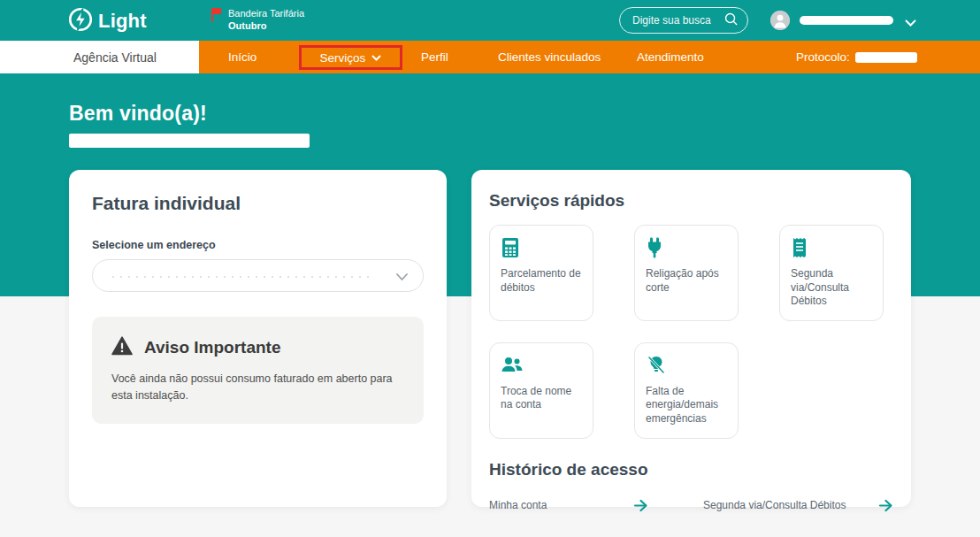  What do you see at coordinates (216, 19) in the screenshot?
I see `red-flag-icon` at bounding box center [216, 19].